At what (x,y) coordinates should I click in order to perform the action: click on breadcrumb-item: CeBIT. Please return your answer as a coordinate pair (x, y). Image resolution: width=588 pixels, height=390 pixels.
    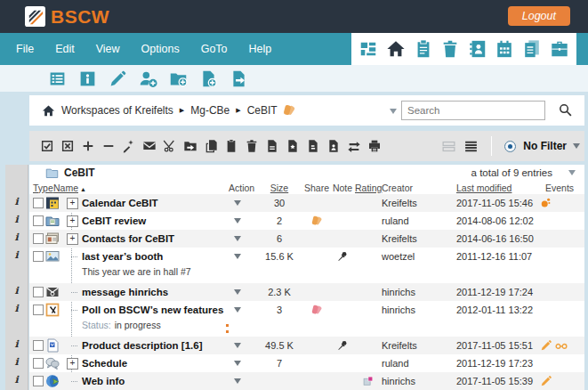
    Looking at the image, I should click on (262, 110).